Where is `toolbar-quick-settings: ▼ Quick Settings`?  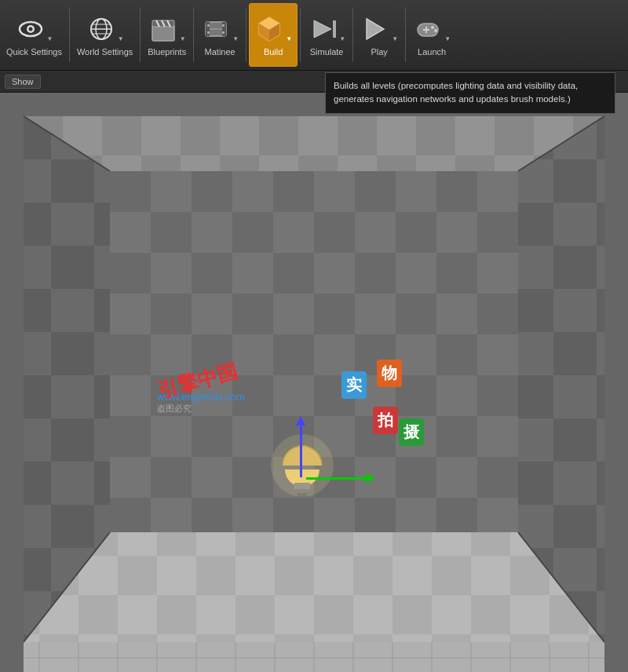 toolbar-quick-settings: ▼ Quick Settings is located at coordinates (35, 35).